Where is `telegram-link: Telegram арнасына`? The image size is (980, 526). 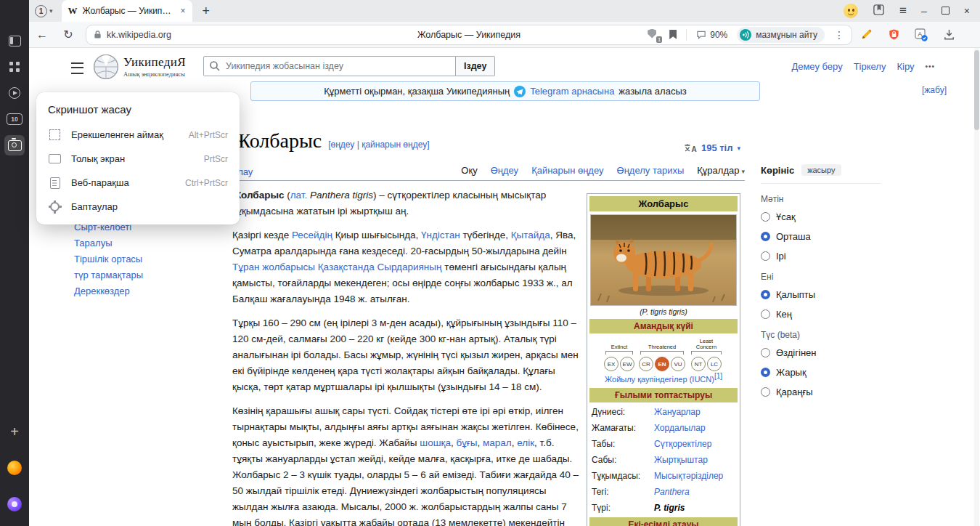 telegram-link: Telegram арнасына is located at coordinates (572, 92).